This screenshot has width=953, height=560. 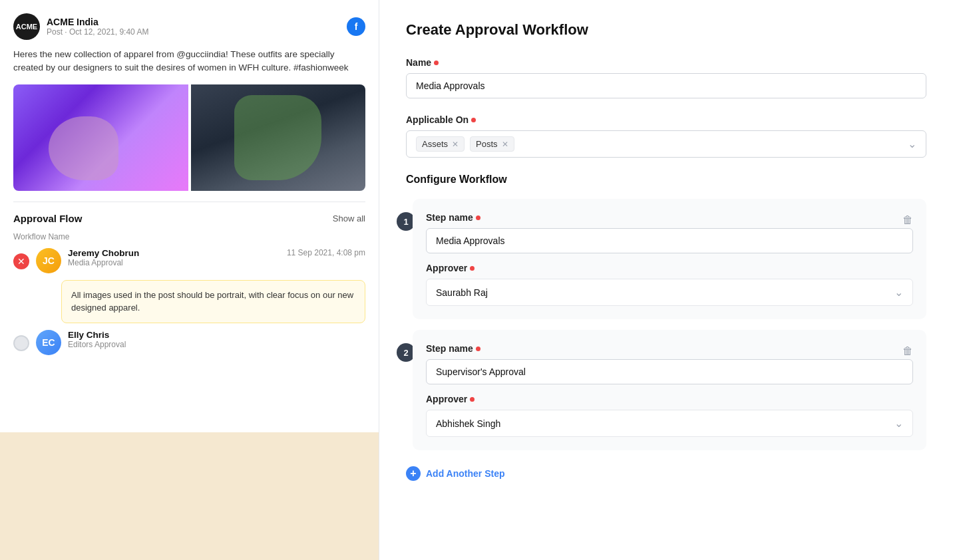 I want to click on applicable-on-select: Assets ✕ Posts ✕ ⌄, so click(x=666, y=144).